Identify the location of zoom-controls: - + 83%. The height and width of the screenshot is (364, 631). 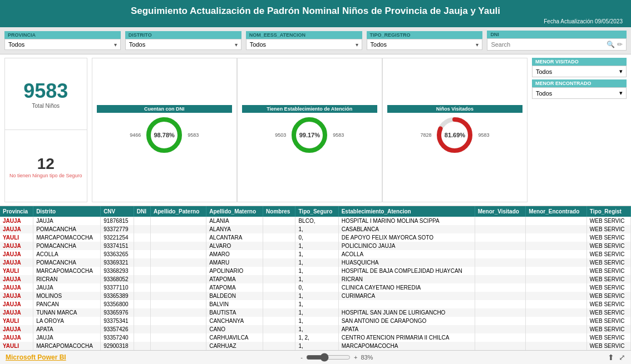
(337, 357).